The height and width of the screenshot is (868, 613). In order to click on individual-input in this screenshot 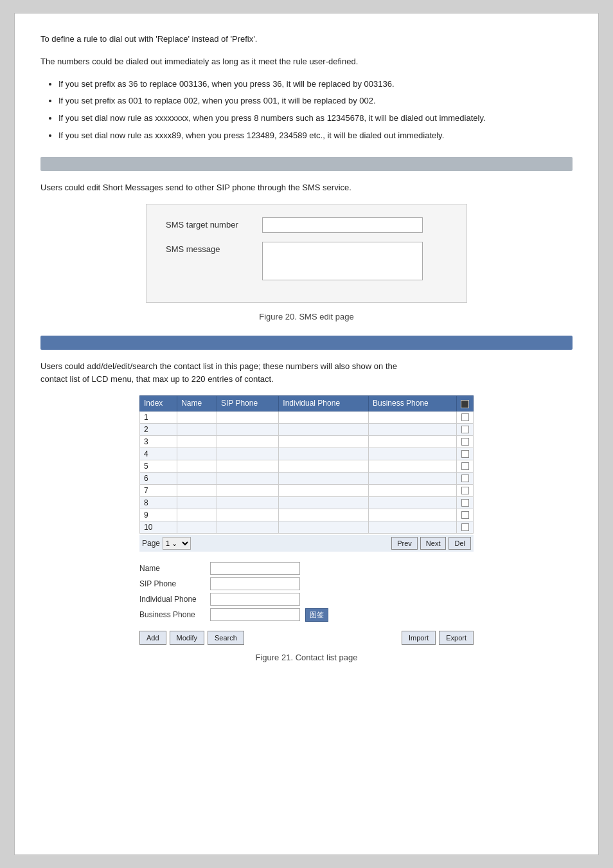, I will do `click(255, 599)`.